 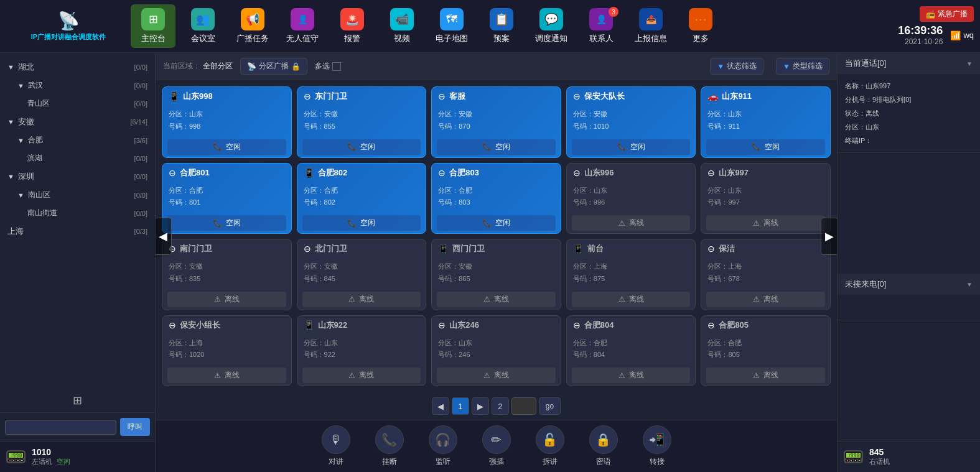 I want to click on transfer-label: 转接, so click(x=657, y=461).